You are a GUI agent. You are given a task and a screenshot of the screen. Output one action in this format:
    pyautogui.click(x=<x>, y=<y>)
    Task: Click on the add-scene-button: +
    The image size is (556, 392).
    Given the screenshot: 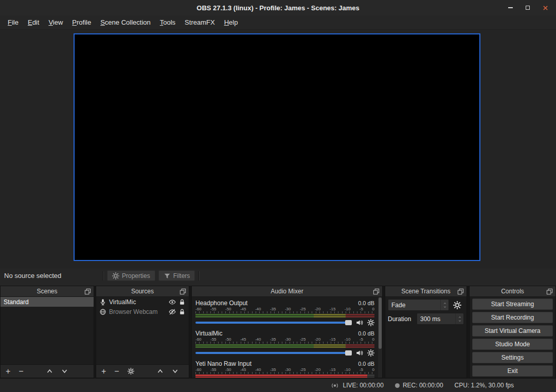 What is the action you would take?
    pyautogui.click(x=8, y=371)
    